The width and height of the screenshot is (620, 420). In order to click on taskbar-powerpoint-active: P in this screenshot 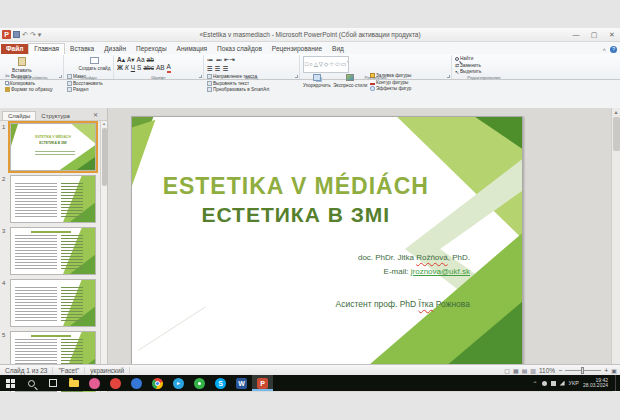, I will do `click(262, 383)`.